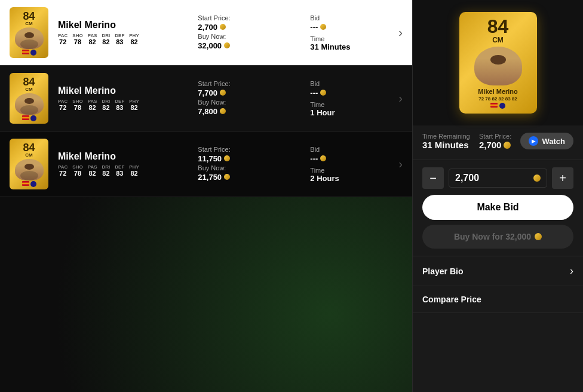 Image resolution: width=583 pixels, height=392 pixels. Describe the element at coordinates (210, 177) in the screenshot. I see `buy-now-value: 21,750` at that location.